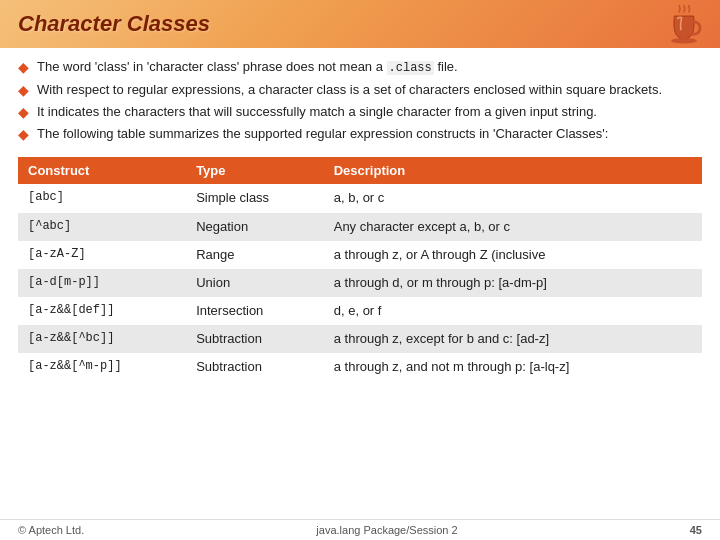 This screenshot has height=540, width=720. Describe the element at coordinates (51, 530) in the screenshot. I see `footer-copyright: © Aptech Ltd.` at that location.